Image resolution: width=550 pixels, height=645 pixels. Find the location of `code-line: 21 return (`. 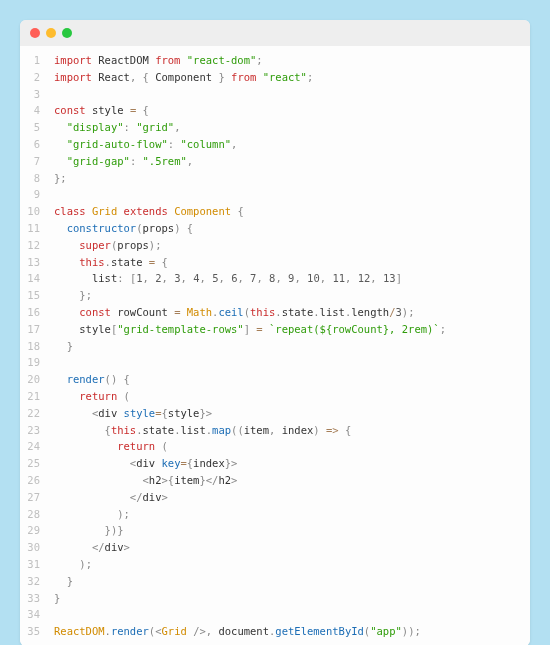

code-line: 21 return ( is located at coordinates (275, 396).